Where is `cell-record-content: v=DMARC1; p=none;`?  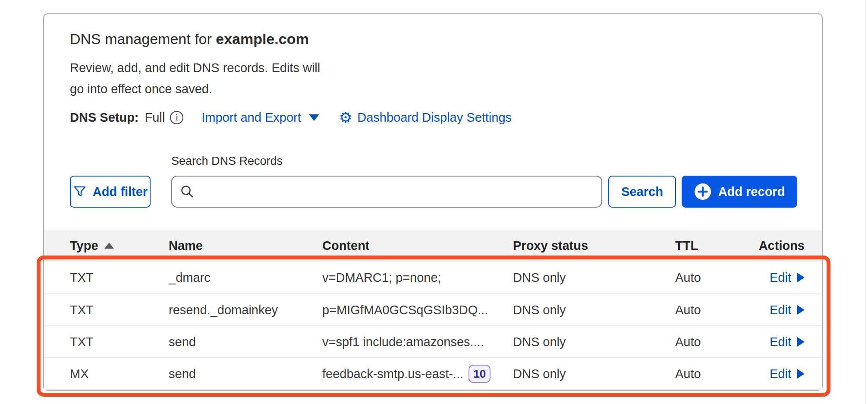 cell-record-content: v=DMARC1; p=none; is located at coordinates (418, 278).